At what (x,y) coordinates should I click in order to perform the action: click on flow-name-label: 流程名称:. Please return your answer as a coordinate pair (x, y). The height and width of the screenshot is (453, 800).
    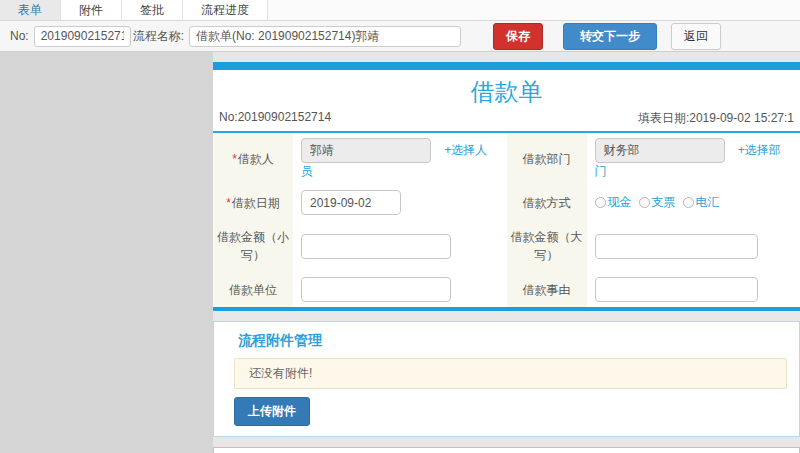
    Looking at the image, I should click on (158, 36).